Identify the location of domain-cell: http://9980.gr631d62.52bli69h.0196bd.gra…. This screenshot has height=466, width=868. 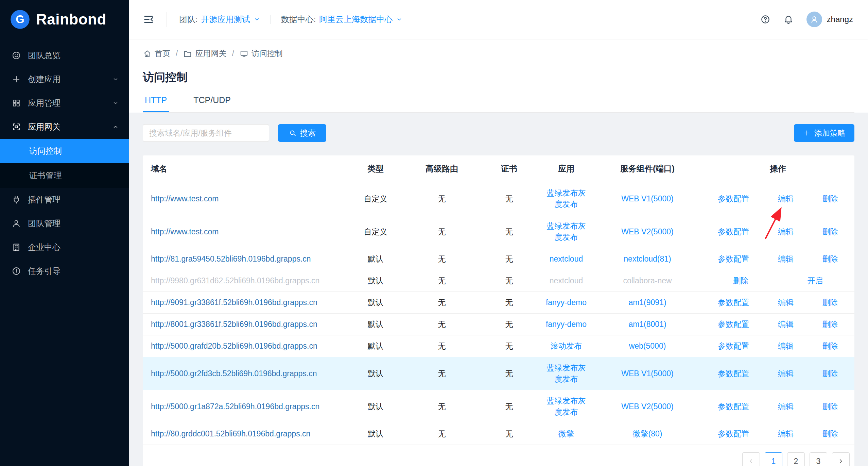
(245, 281).